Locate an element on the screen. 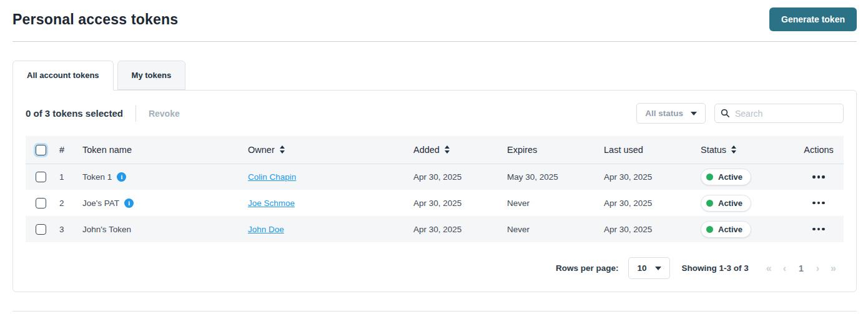  owner-link: Colin Chapin is located at coordinates (272, 177).